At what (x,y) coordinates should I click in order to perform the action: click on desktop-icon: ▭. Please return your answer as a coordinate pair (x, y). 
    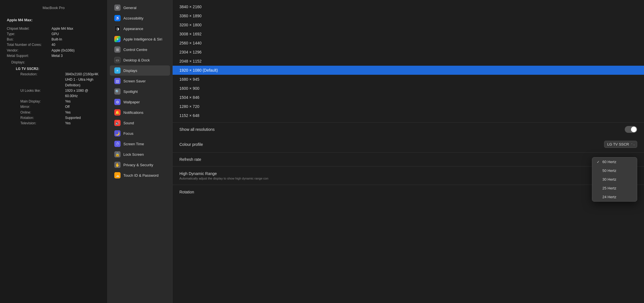
    Looking at the image, I should click on (117, 60).